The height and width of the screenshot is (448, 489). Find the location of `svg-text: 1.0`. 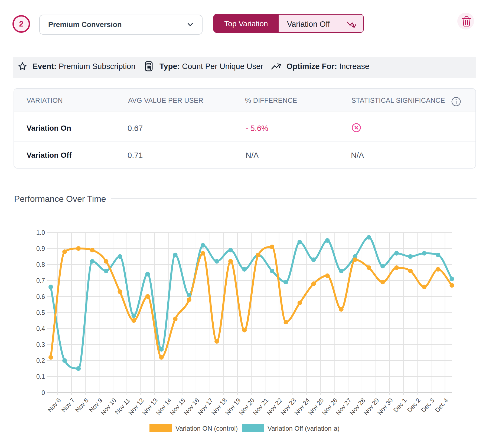

svg-text: 1.0 is located at coordinates (41, 233).